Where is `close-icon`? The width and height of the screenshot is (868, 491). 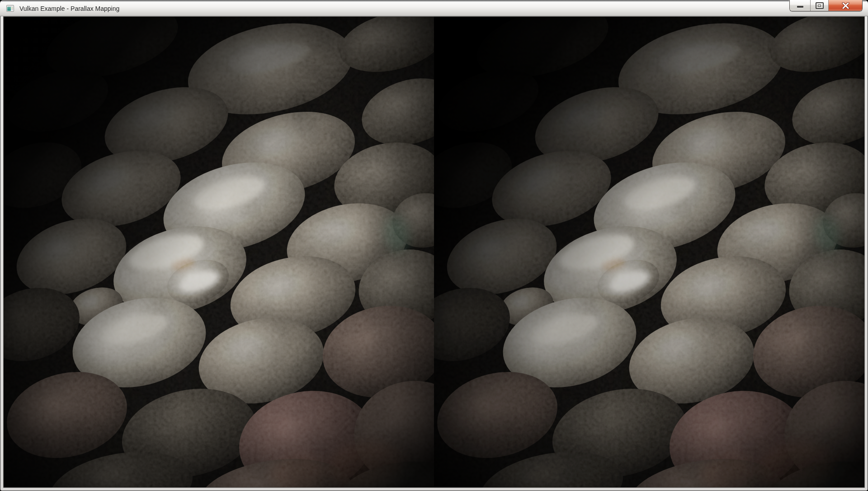 close-icon is located at coordinates (845, 5).